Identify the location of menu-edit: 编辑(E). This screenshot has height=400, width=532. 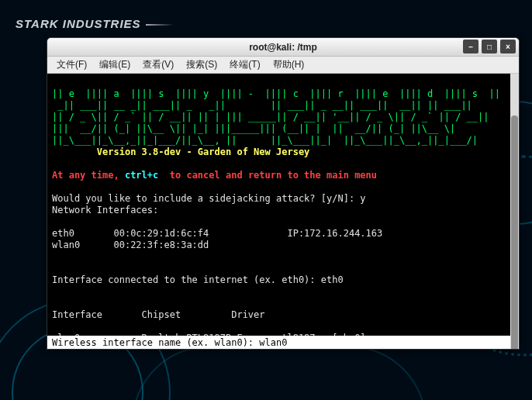
(115, 65).